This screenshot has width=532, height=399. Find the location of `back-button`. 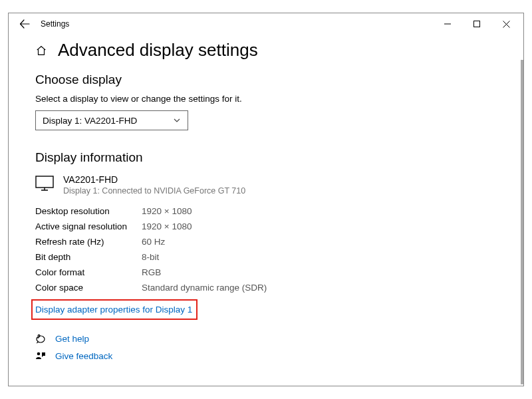

back-button is located at coordinates (25, 24).